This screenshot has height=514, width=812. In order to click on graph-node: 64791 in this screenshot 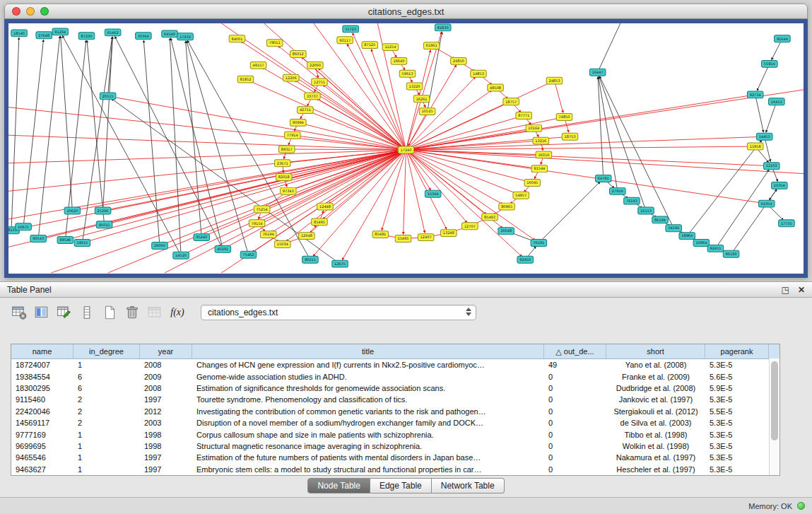, I will do `click(604, 179)`.